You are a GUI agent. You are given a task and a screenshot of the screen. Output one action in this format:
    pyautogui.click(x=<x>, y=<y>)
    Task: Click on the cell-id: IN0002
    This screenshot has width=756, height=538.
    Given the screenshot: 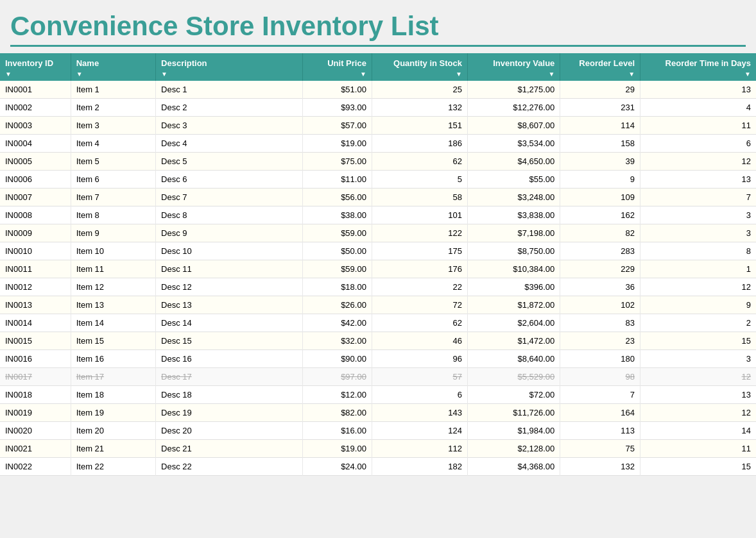 What is the action you would take?
    pyautogui.click(x=35, y=108)
    